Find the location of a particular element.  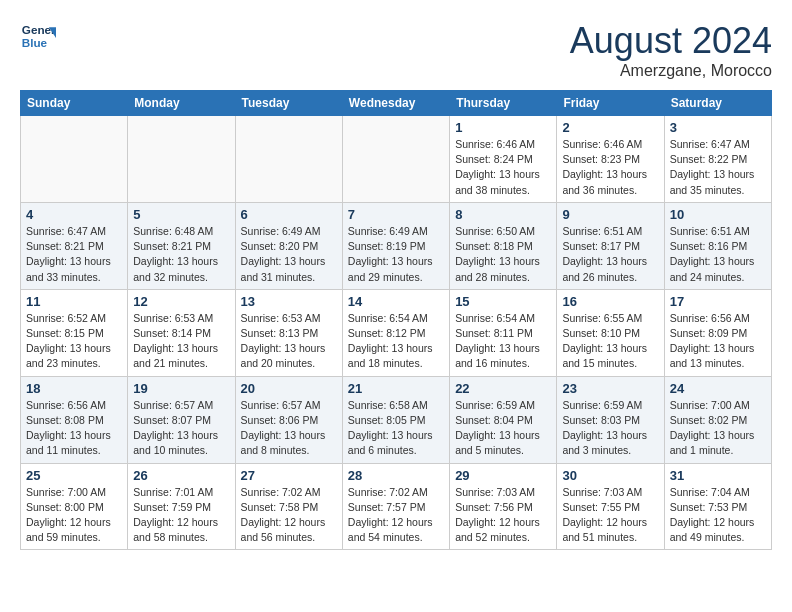

subtitle: Amerzgane, Morocco is located at coordinates (671, 71).